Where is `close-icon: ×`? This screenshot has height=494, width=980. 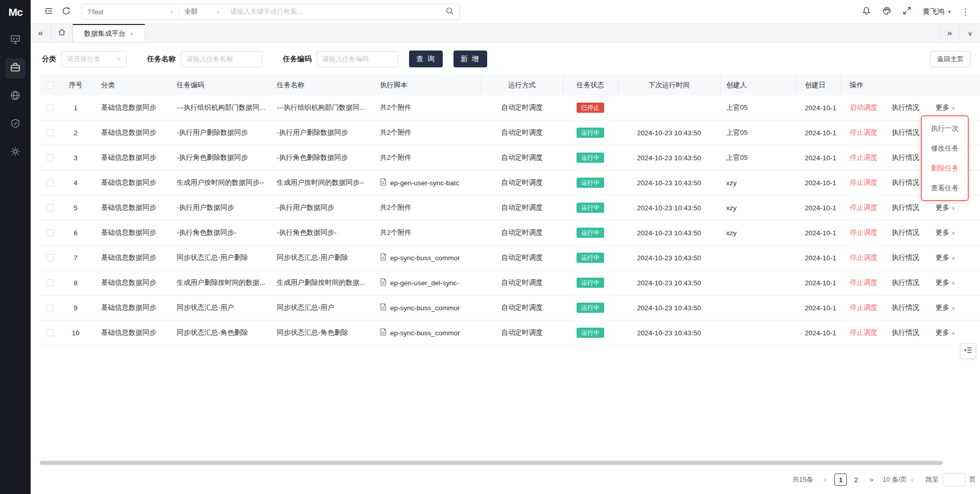
close-icon: × is located at coordinates (132, 34).